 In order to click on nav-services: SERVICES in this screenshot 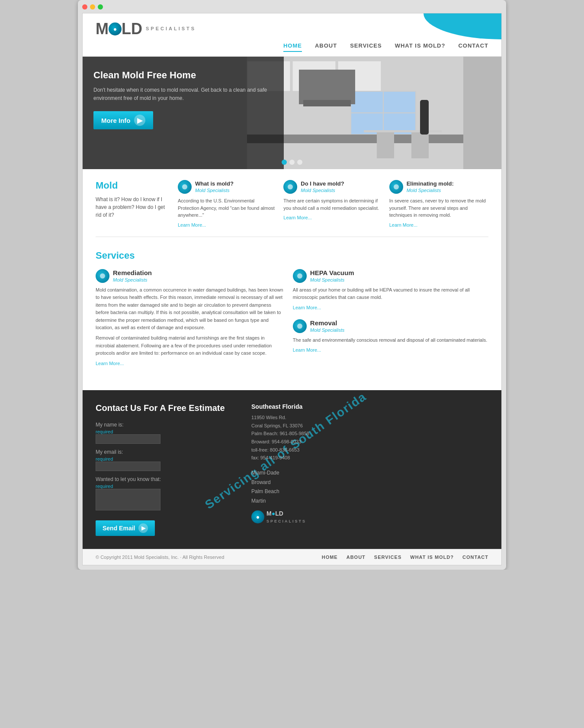, I will do `click(366, 47)`.